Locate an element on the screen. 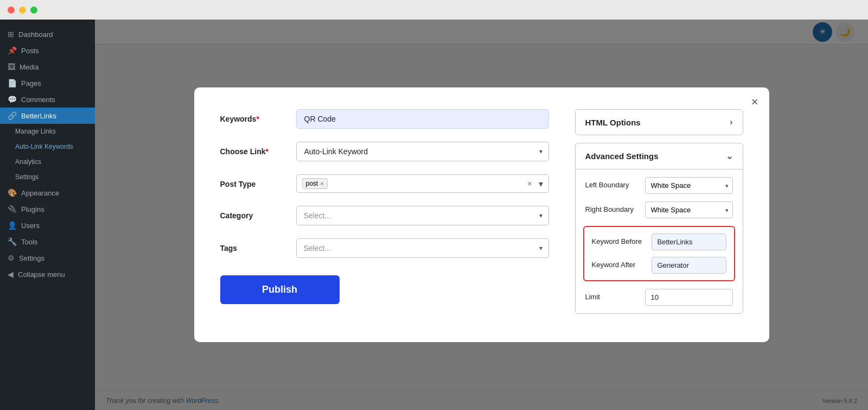 This screenshot has width=868, height=410. keyword-before-input is located at coordinates (689, 242).